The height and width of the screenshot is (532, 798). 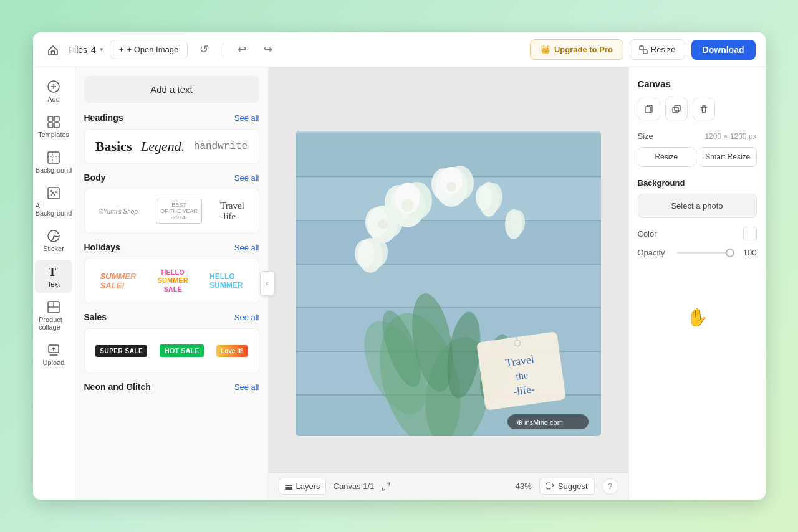 I want to click on body-sample-best: BESTOF THE YEAR-2024-, so click(x=179, y=211).